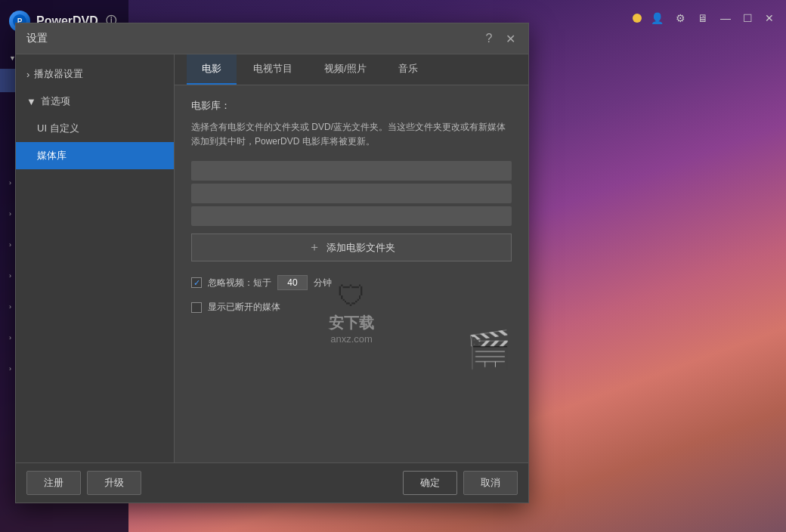  Describe the element at coordinates (748, 18) in the screenshot. I see `maximize-button: ☐` at that location.